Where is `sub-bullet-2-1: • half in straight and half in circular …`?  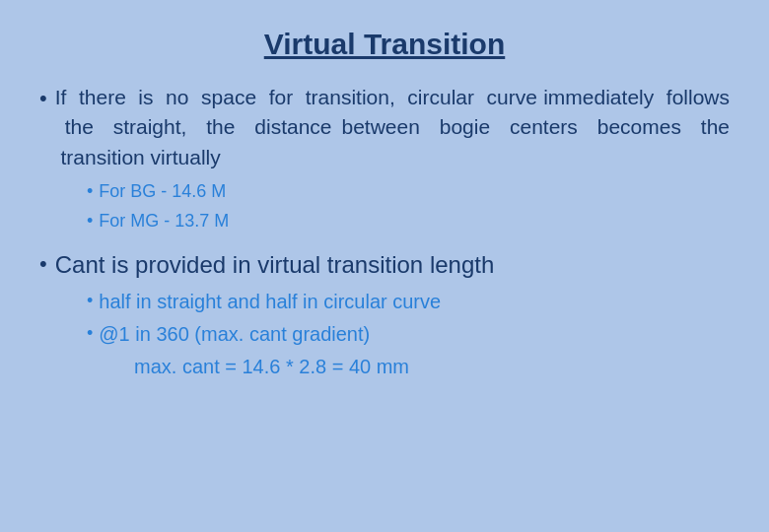
sub-bullet-2-1: • half in straight and half in circular … is located at coordinates (408, 301).